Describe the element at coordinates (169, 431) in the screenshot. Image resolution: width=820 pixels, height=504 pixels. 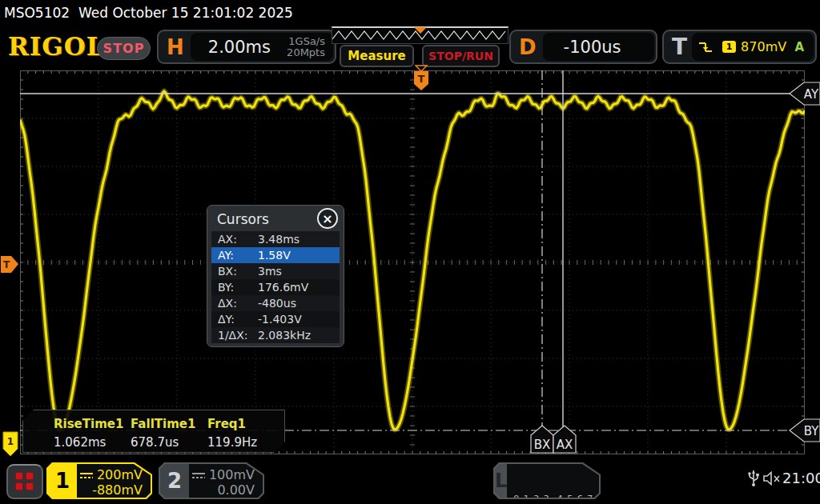
I see `measurement-falltime: FallTime1 678.7us` at that location.